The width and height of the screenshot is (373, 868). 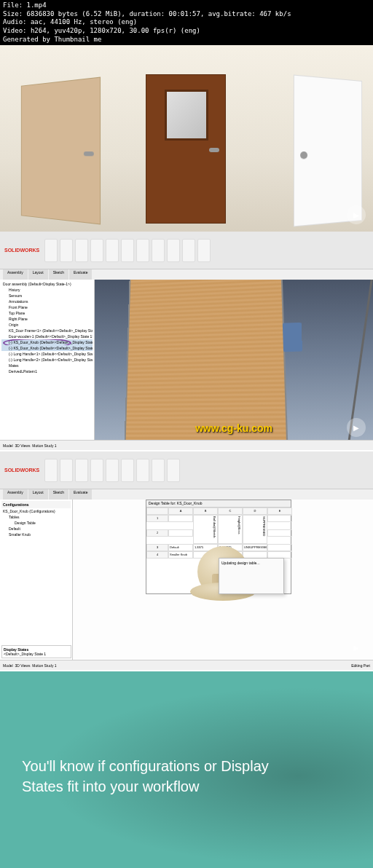 What do you see at coordinates (328, 151) in the screenshot?
I see `door-white` at bounding box center [328, 151].